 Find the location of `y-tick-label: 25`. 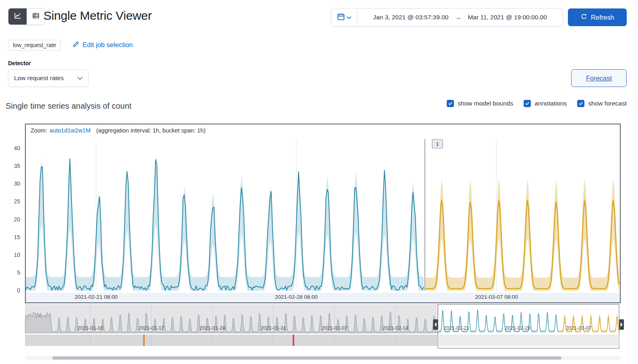

y-tick-label: 25 is located at coordinates (12, 201).